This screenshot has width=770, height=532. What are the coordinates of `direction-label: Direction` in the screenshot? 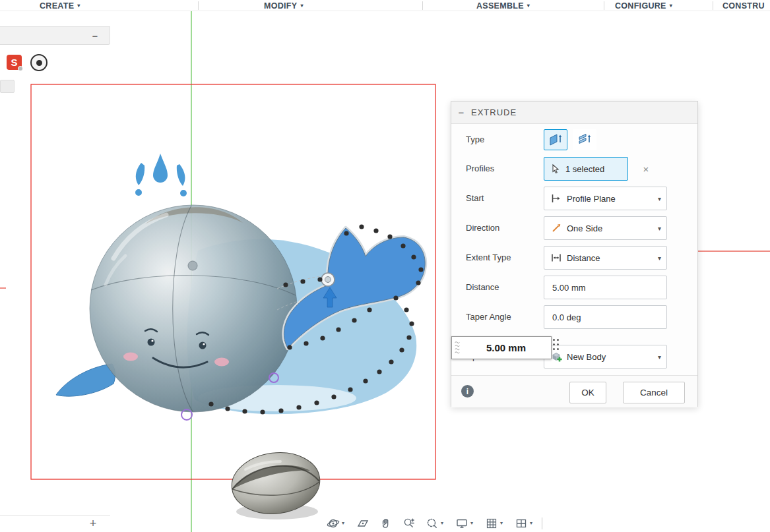 It's located at (483, 228).